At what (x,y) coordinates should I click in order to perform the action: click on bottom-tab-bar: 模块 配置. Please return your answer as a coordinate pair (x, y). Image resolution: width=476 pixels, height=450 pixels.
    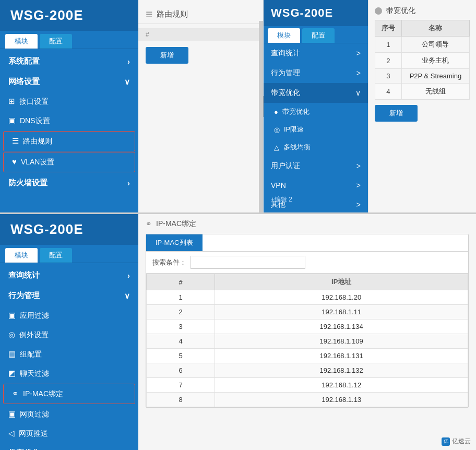
    Looking at the image, I should click on (69, 254).